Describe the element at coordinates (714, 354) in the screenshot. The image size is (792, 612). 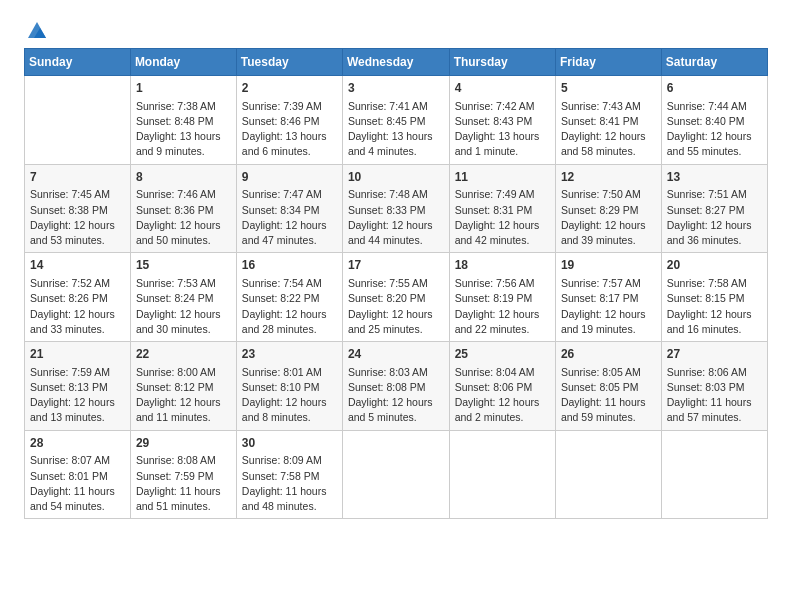
I see `day-number: 27` at that location.